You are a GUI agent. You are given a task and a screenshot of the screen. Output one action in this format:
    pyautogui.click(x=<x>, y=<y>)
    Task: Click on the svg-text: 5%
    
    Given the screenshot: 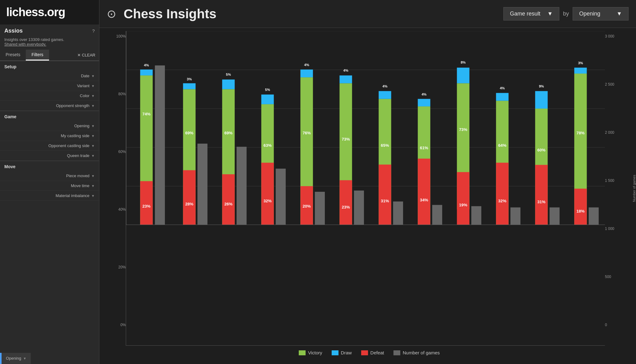 What is the action you would take?
    pyautogui.click(x=229, y=74)
    